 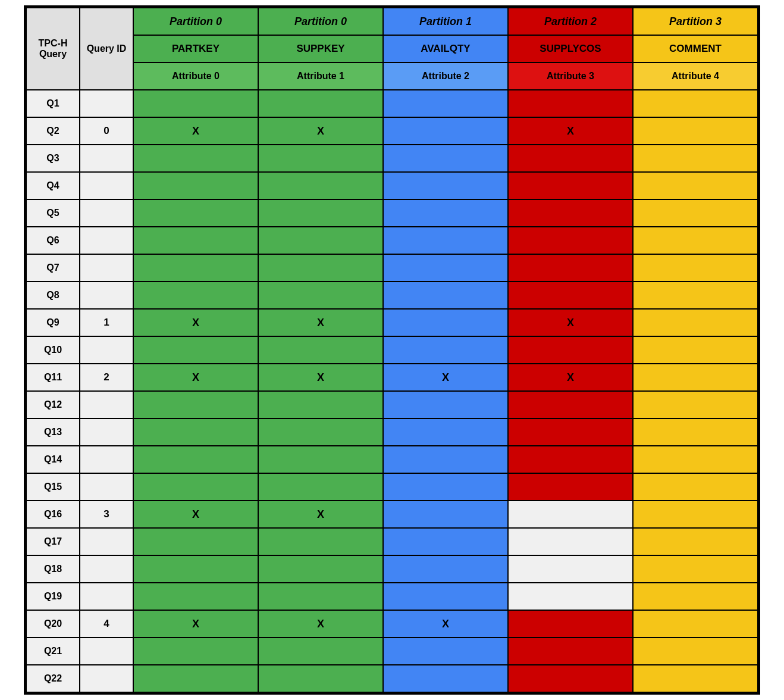 I want to click on query-label: Q16, so click(x=53, y=514).